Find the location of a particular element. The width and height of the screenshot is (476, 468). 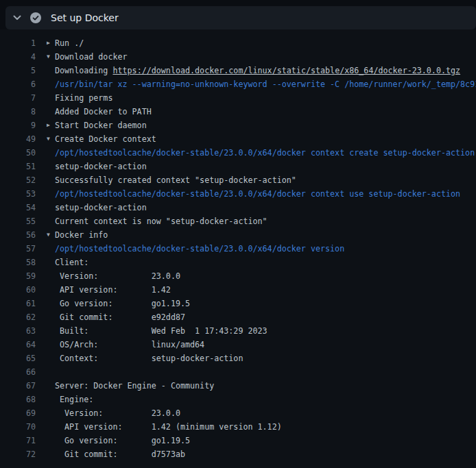

line-number: 63 is located at coordinates (18, 331).